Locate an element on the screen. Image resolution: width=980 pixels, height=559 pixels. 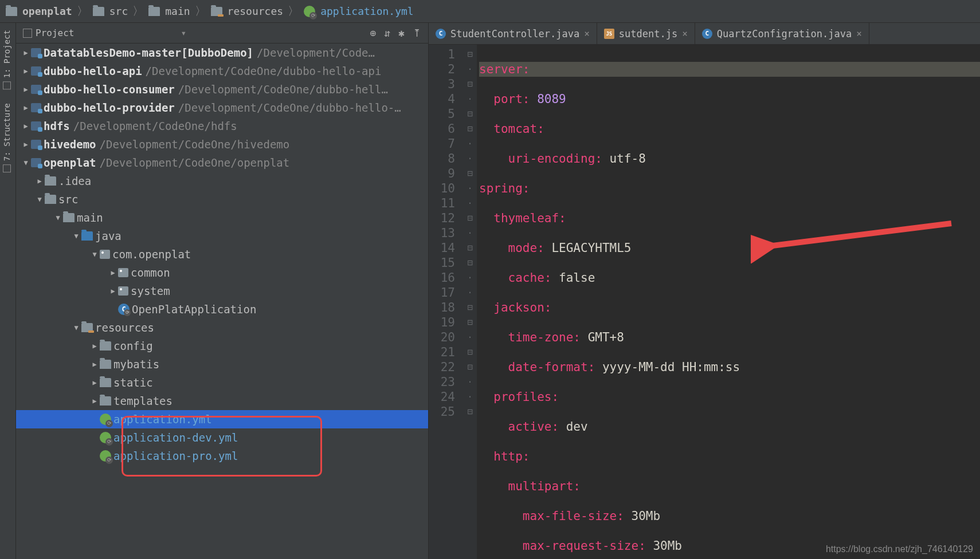
tree-node: ▶config is located at coordinates (222, 346).